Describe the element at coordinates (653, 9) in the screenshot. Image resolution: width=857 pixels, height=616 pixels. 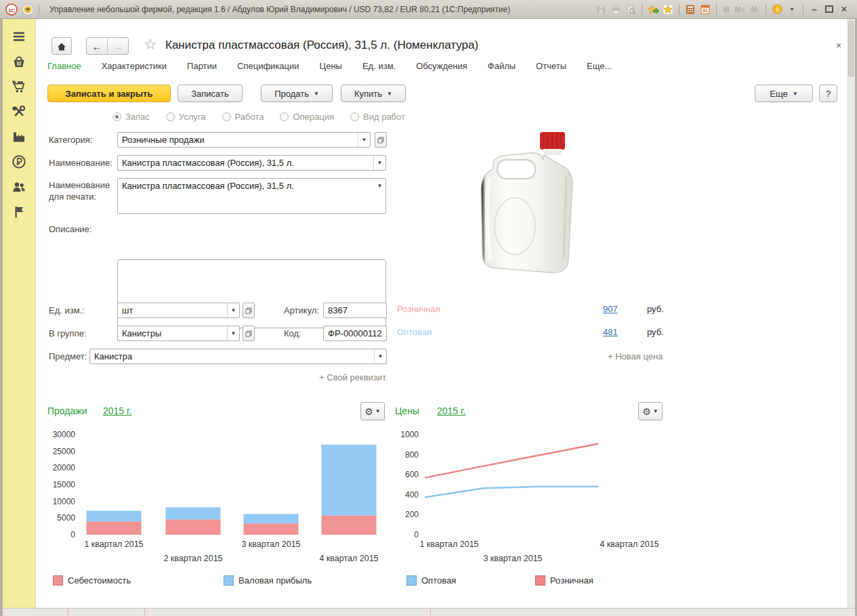
I see `favorites-go-button` at that location.